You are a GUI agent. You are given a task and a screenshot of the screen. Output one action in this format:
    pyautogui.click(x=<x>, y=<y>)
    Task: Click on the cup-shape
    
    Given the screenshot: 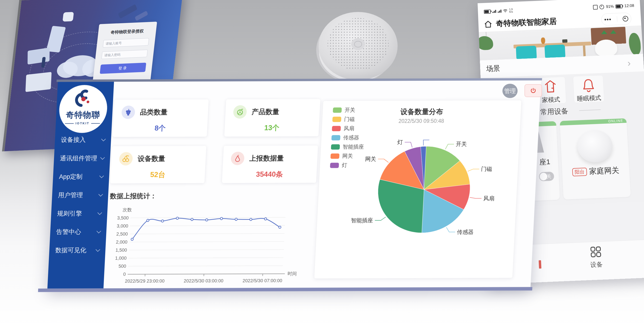 What is the action you would take?
    pyautogui.click(x=565, y=41)
    